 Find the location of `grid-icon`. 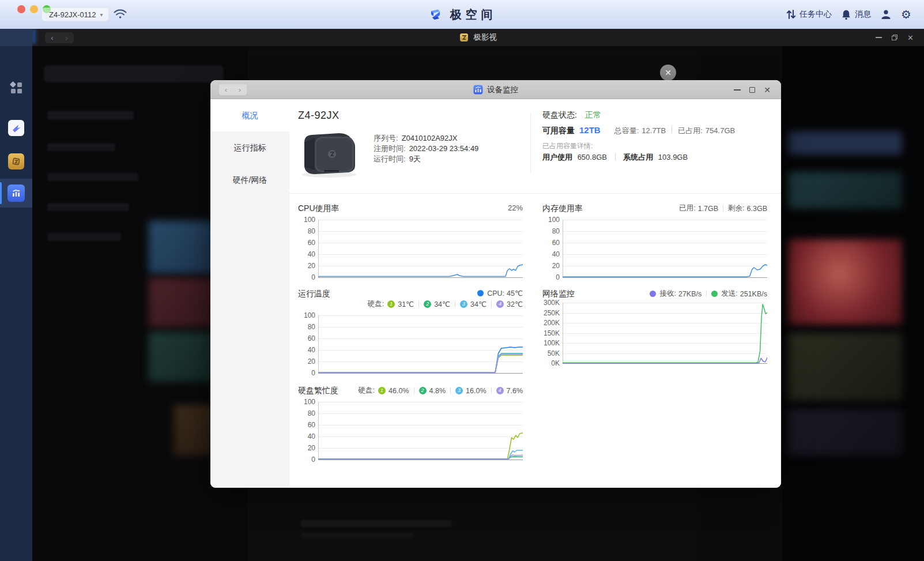

grid-icon is located at coordinates (16, 88).